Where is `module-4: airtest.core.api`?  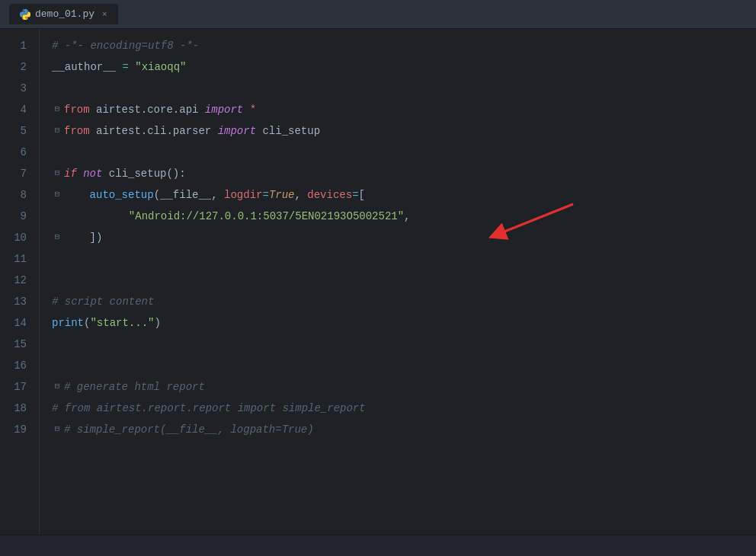
module-4: airtest.core.api is located at coordinates (148, 110).